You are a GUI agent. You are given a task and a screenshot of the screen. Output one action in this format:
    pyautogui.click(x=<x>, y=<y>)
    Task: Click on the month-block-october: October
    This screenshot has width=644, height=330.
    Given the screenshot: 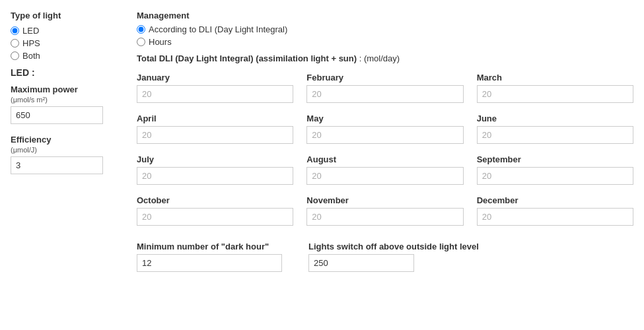 What is the action you would take?
    pyautogui.click(x=215, y=211)
    